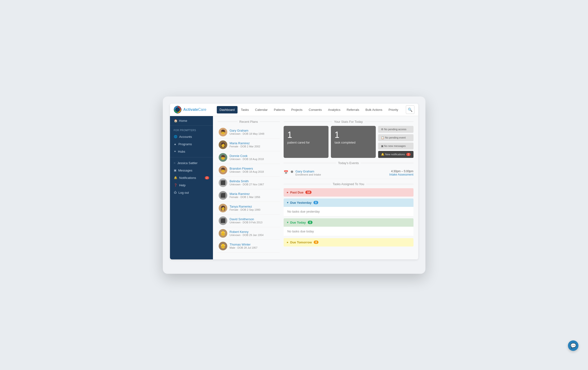 This screenshot has height=370, width=588. What do you see at coordinates (223, 208) in the screenshot?
I see `patient-avatar: 👩` at bounding box center [223, 208].